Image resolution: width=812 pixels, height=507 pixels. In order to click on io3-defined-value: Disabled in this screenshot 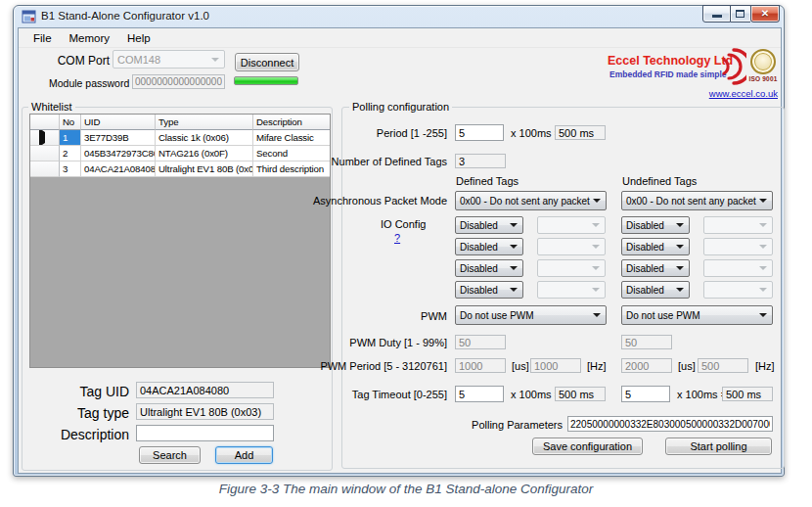, I will do `click(479, 290)`.